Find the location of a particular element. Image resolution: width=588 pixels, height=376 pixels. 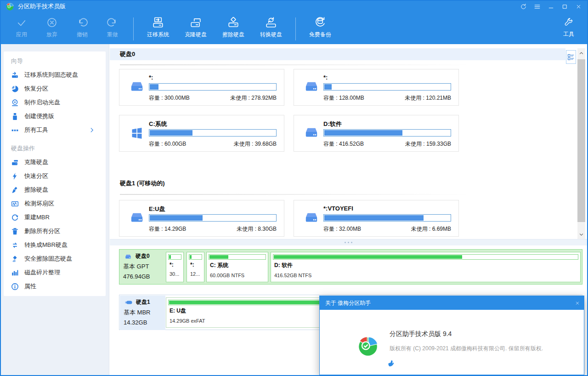

close-button is located at coordinates (578, 6).